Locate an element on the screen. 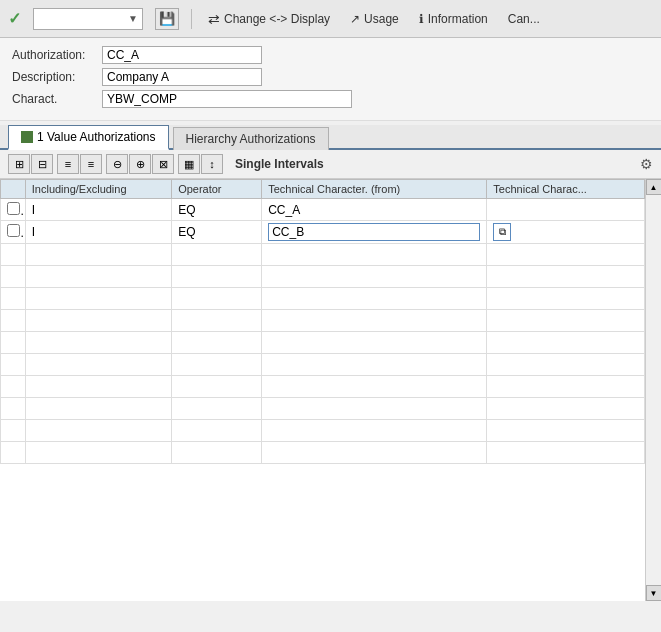 The image size is (661, 632). information-icon: ℹ is located at coordinates (422, 19).